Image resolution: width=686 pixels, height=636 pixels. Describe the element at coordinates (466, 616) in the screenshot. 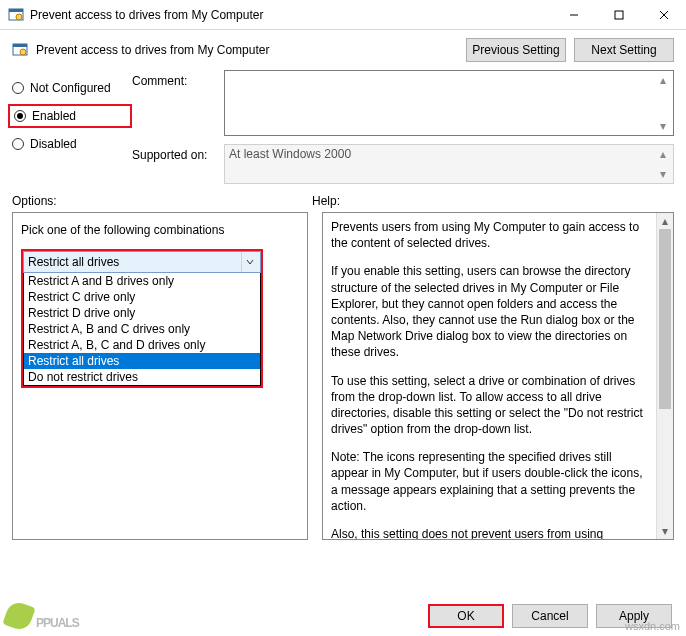

I see `ok-button: OK` at that location.